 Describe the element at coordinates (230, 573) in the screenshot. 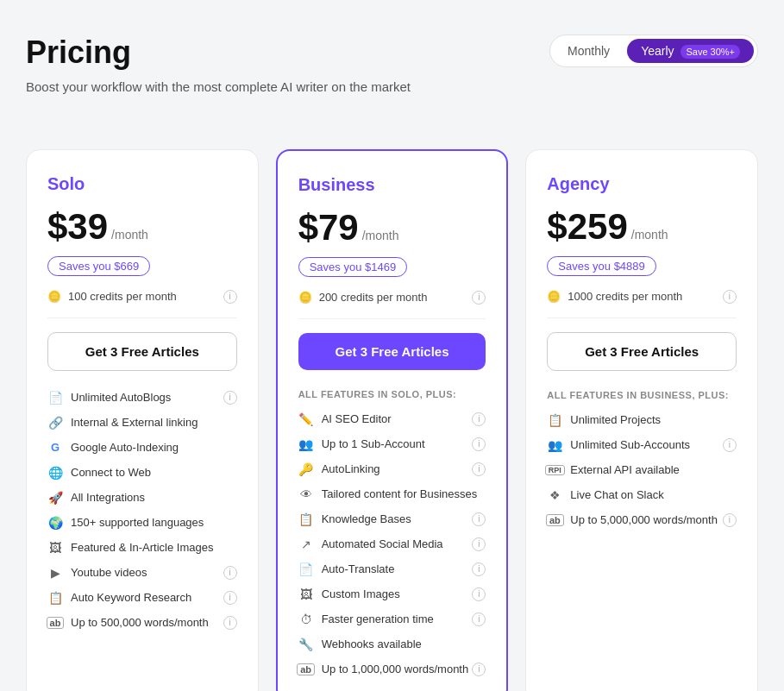

I see `feature-info-solo-7: i` at that location.